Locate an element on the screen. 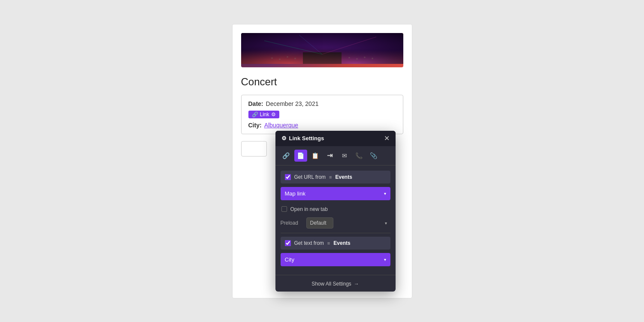  modal-gear-icon: ⚙ is located at coordinates (284, 138).